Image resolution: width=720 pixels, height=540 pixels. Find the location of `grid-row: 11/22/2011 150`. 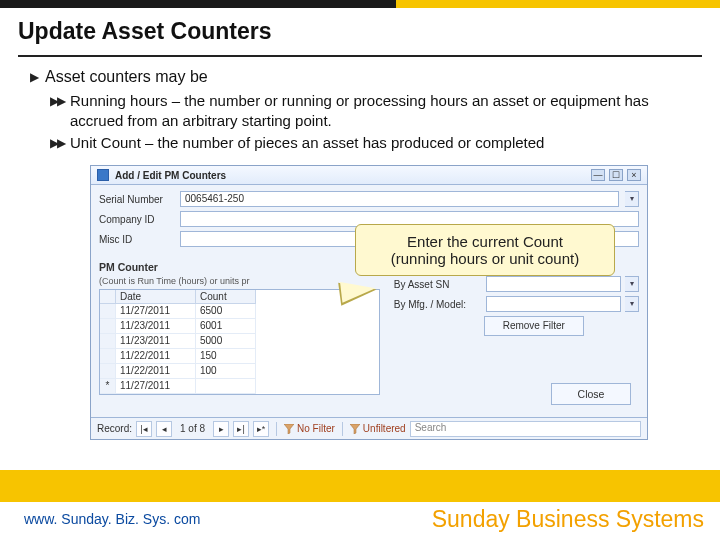

grid-row: 11/22/2011 150 is located at coordinates (240, 356).